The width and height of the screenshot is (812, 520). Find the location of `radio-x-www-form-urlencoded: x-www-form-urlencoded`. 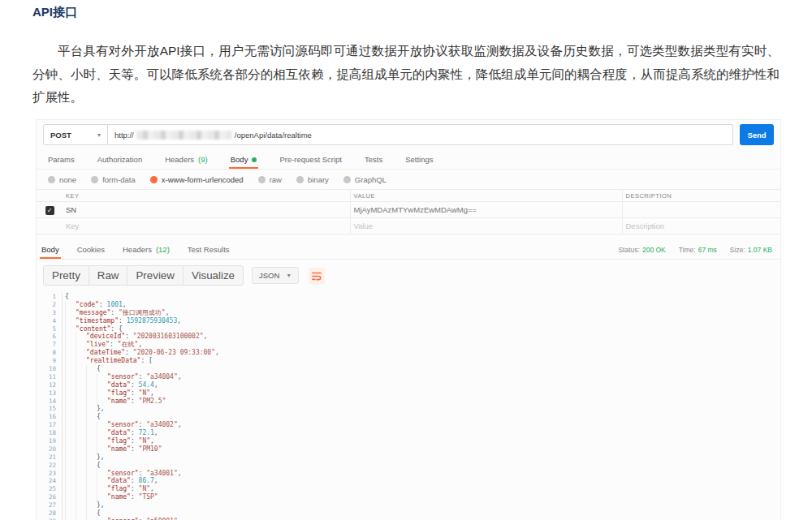

radio-x-www-form-urlencoded: x-www-form-urlencoded is located at coordinates (197, 180).